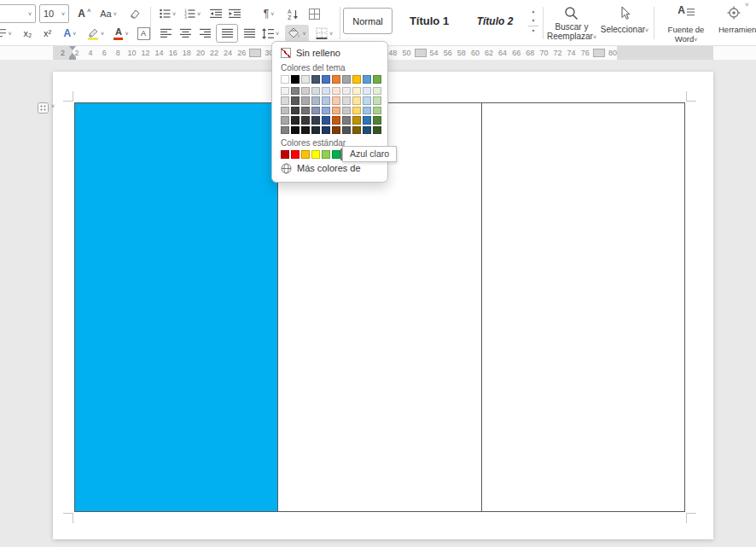 The width and height of the screenshot is (756, 547). Describe the element at coordinates (166, 33) in the screenshot. I see `align-left-button` at that location.